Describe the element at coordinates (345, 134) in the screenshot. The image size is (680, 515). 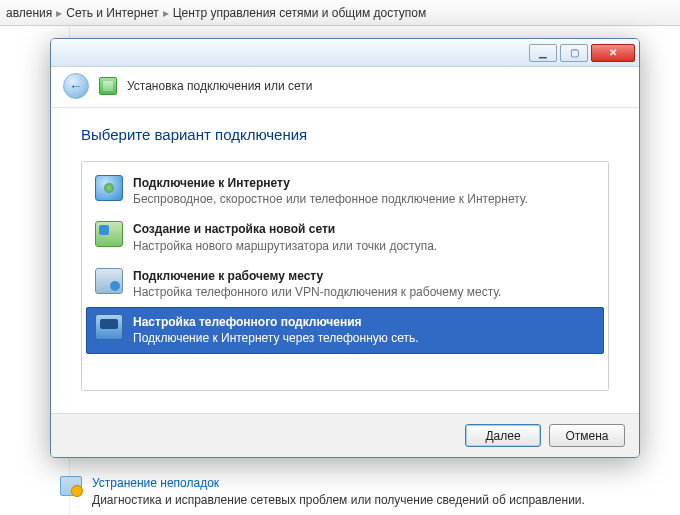
I see `wizard-heading: Выберите вариант подключения` at that location.